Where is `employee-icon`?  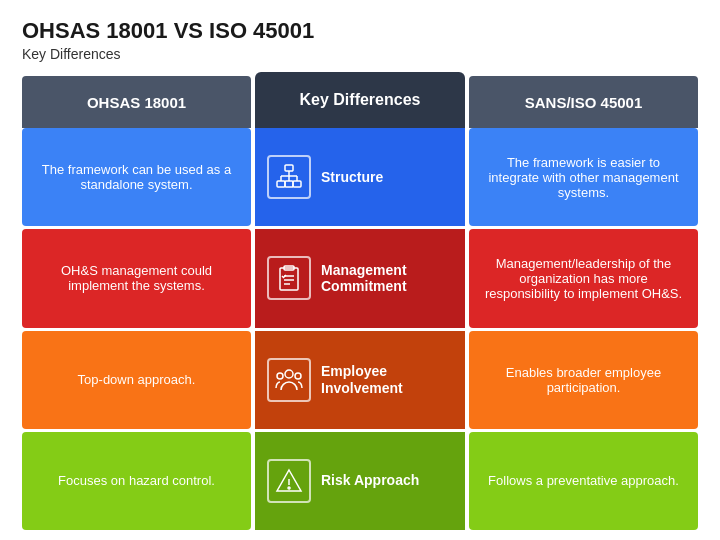 employee-icon is located at coordinates (289, 380).